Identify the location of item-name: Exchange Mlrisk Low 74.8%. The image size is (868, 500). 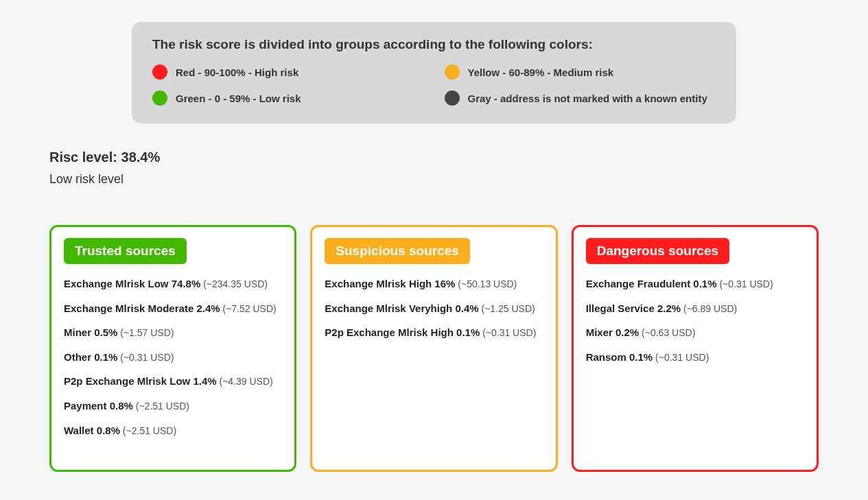
(132, 284).